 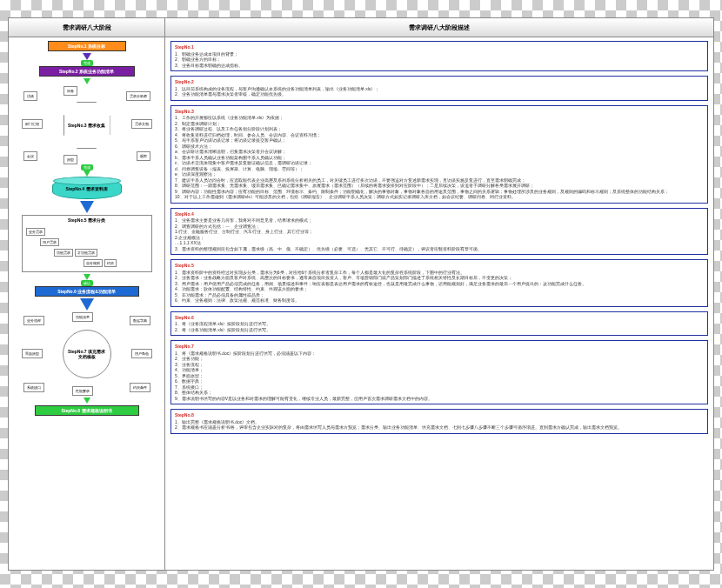 I want to click on detail-box-7: StepNo.71、将《需求规格说明书.doc》按阶段划分进行填写，必须涵盖以下…, so click(x=439, y=372).